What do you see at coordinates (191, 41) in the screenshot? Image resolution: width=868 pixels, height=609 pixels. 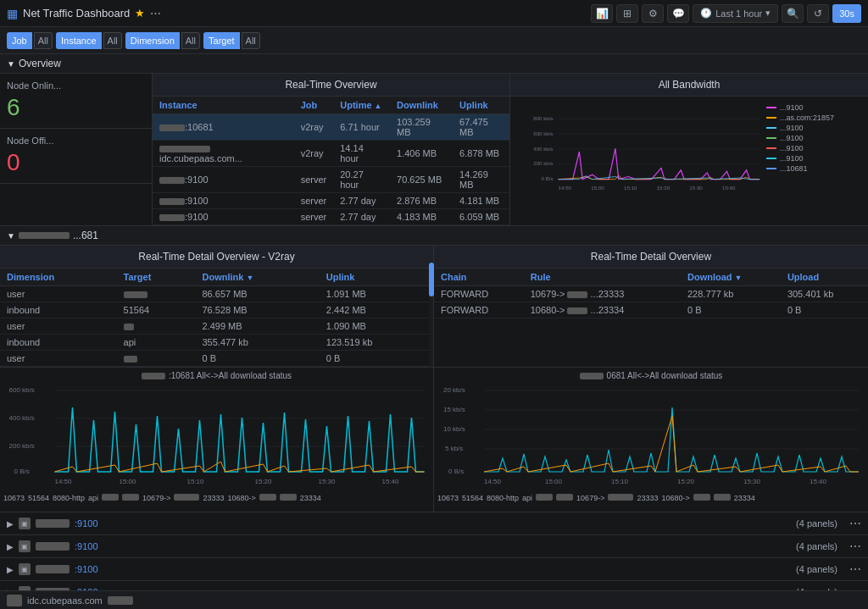 I see `dimension-filter-select: All` at bounding box center [191, 41].